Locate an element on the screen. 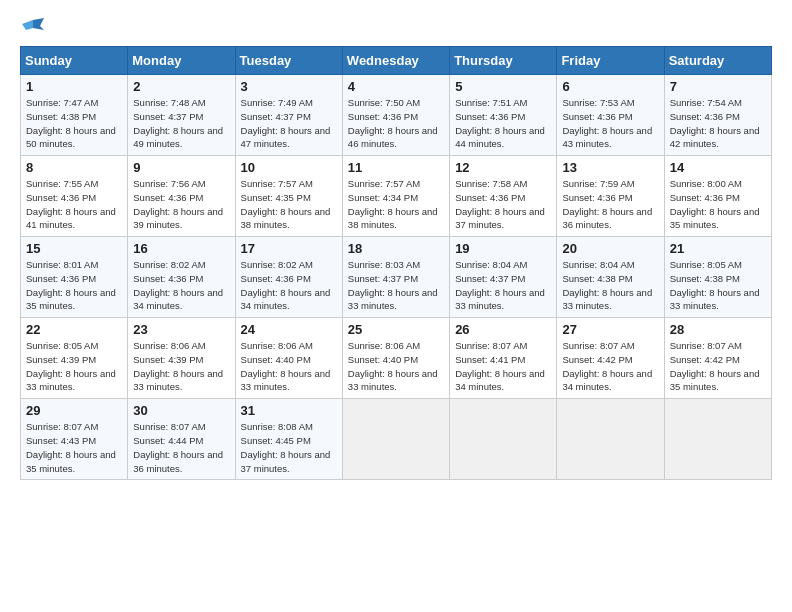  cell-details: Sunrise: 7:47 AMSunset: 4:38 PMDaylight:… is located at coordinates (74, 124).